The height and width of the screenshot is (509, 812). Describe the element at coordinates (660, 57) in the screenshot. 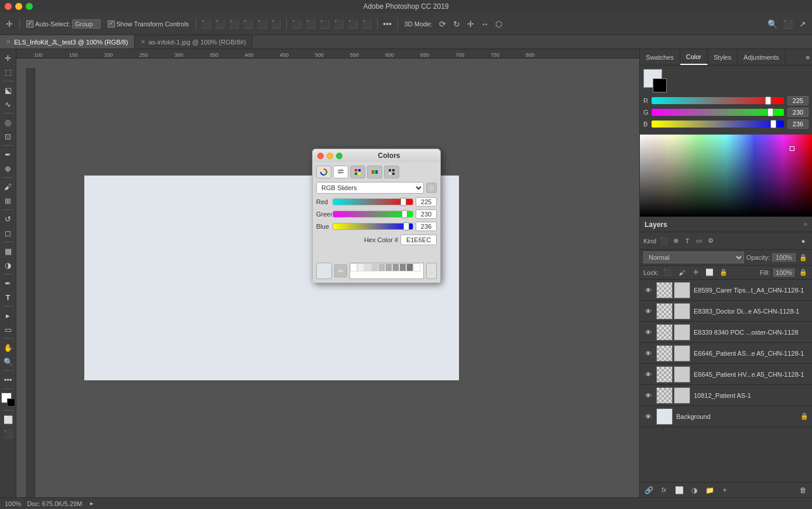

I see `tab-swatches: Swatches` at that location.